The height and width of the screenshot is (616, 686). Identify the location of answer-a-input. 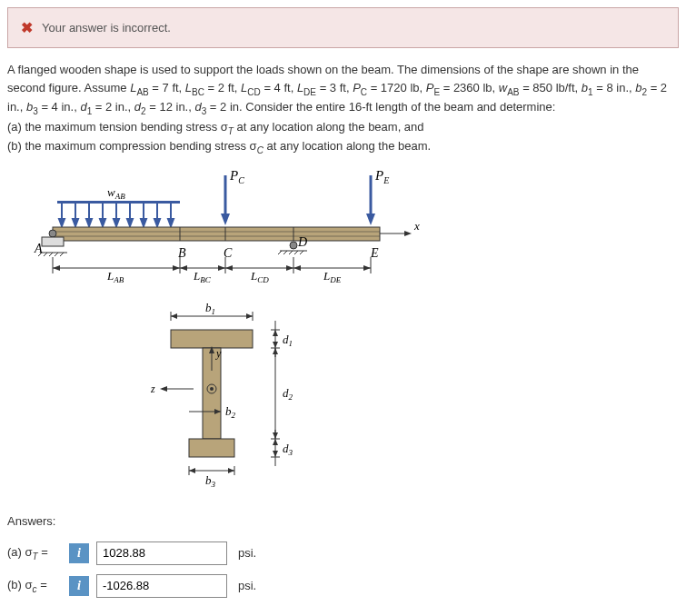
(162, 553).